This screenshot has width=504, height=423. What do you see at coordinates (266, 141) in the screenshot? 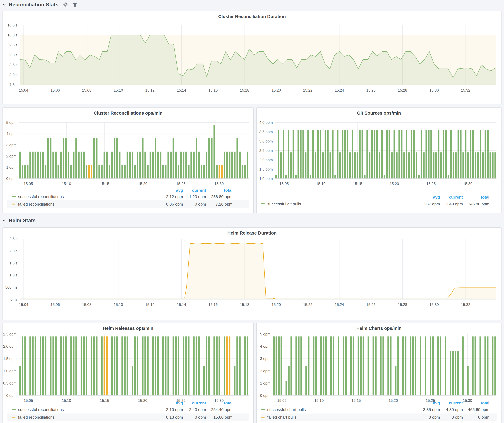
I see `svg-text: 3.0 opm` at bounding box center [266, 141].